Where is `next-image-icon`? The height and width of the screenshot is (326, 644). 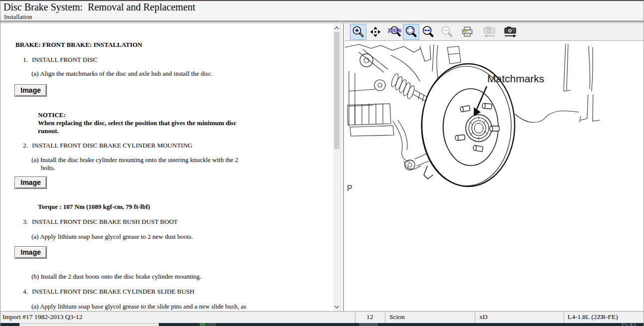 next-image-icon is located at coordinates (510, 32).